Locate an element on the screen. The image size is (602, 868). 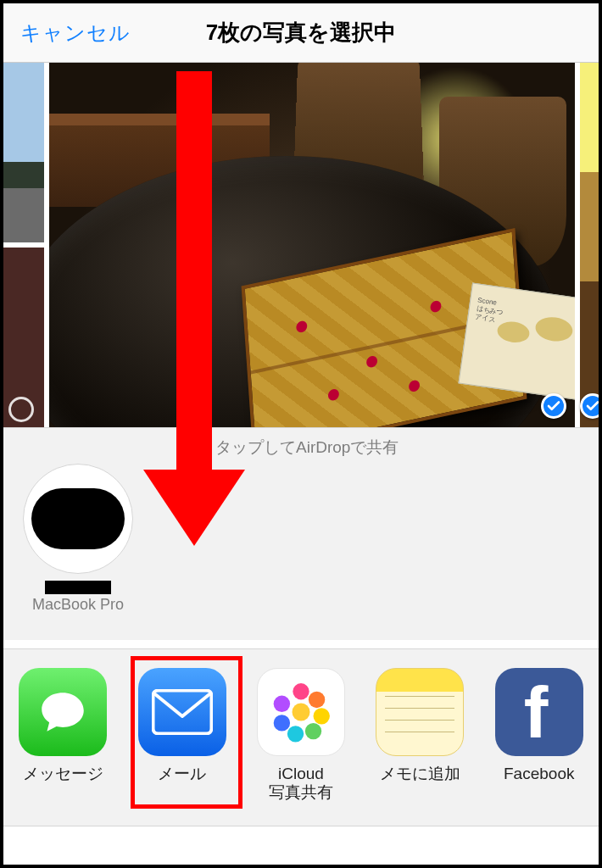
redacted-name is located at coordinates (78, 587).